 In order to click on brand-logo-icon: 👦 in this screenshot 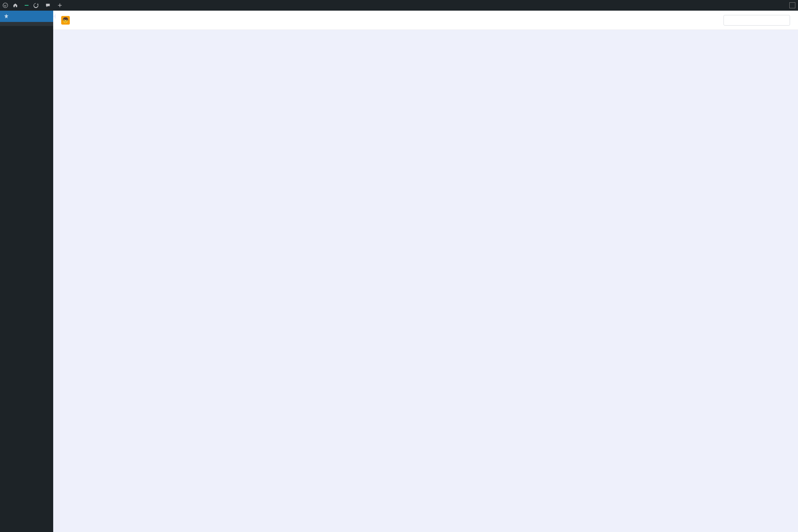, I will do `click(65, 20)`.